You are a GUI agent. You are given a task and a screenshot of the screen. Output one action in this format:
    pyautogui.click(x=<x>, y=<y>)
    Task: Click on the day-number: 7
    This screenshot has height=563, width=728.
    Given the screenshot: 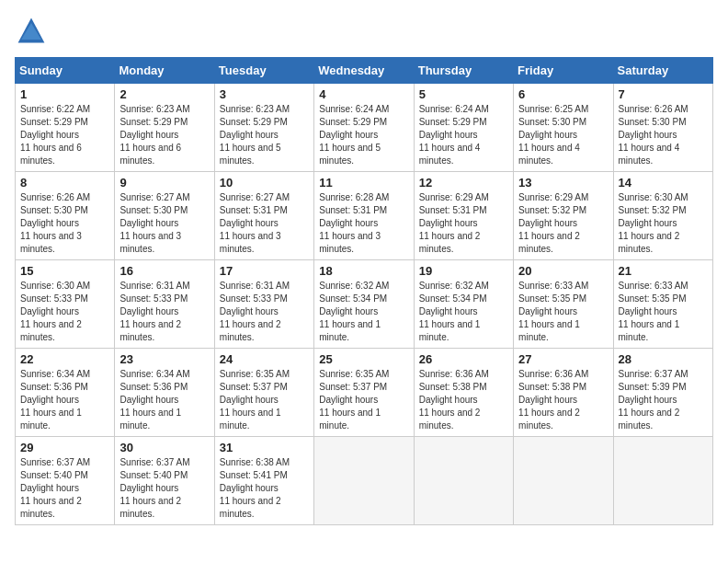 What is the action you would take?
    pyautogui.click(x=664, y=94)
    